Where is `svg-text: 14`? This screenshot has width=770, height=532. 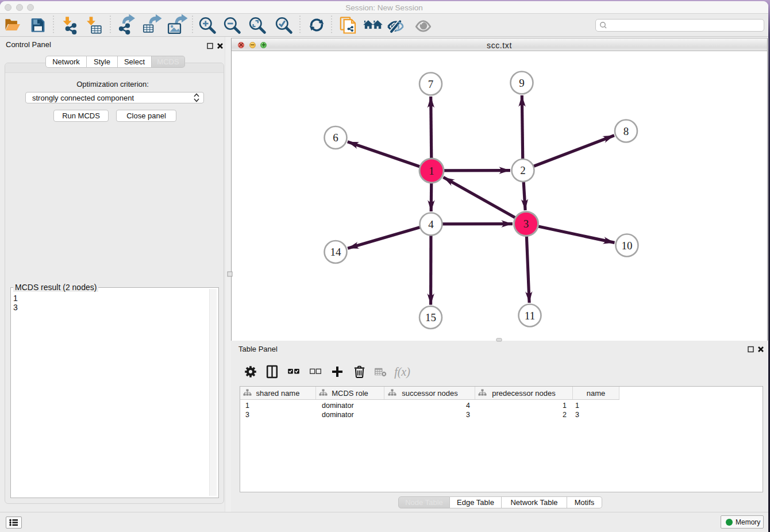
svg-text: 14 is located at coordinates (336, 252).